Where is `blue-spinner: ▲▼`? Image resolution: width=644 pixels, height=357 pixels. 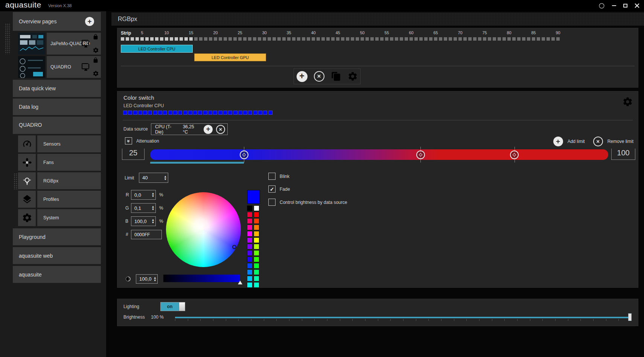 blue-spinner: ▲▼ is located at coordinates (143, 221).